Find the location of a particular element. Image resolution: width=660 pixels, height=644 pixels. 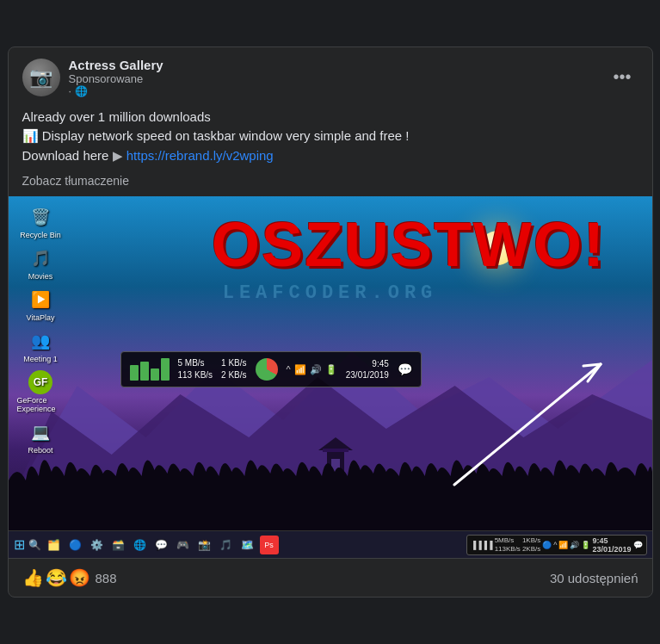

desktop-icon-reboot: 💻 Reboot is located at coordinates (41, 437).